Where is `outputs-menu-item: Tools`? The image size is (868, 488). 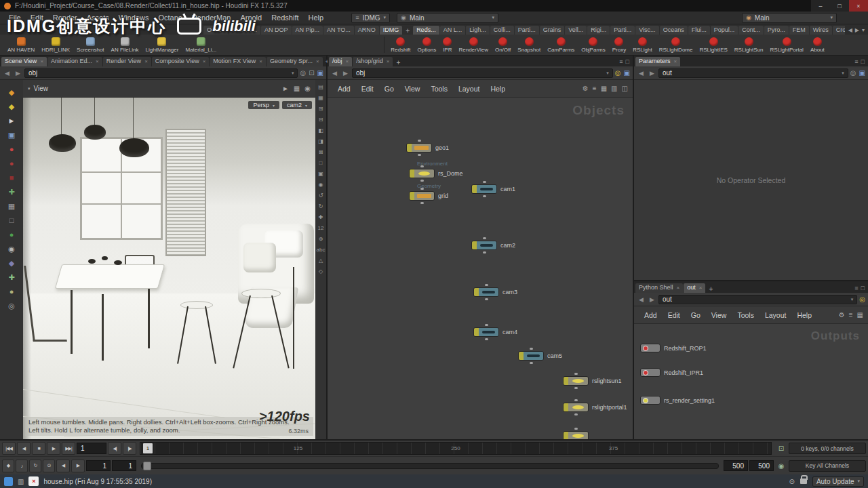
outputs-menu-item: Tools is located at coordinates (746, 315).